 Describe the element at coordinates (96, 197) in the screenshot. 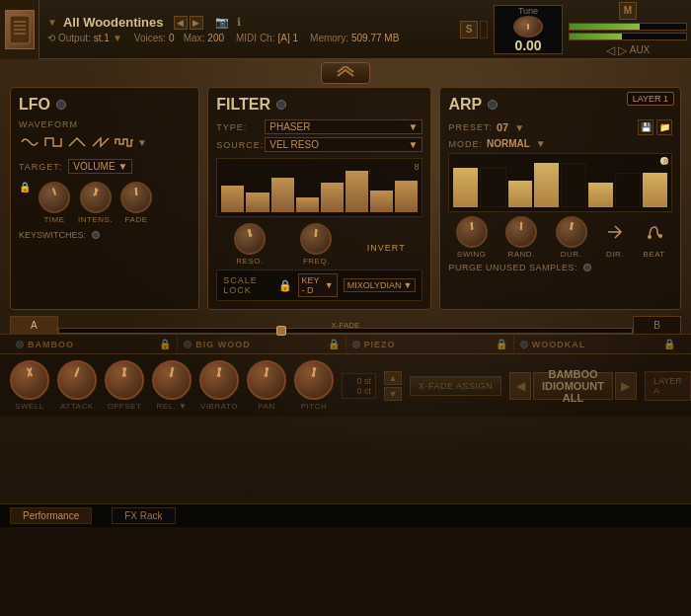

I see `intens-knob` at that location.